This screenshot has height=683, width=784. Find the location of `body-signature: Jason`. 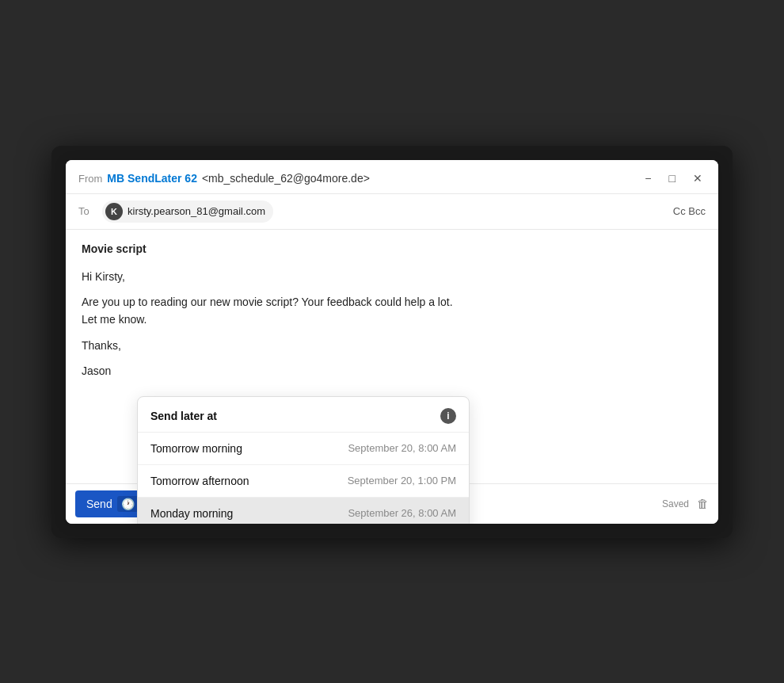

body-signature: Jason is located at coordinates (392, 371).